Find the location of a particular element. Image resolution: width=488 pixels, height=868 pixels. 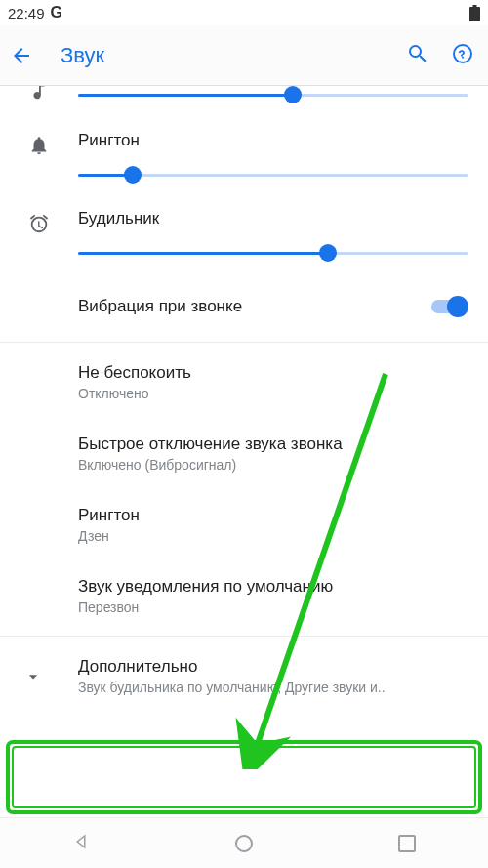

chevron-down-icon is located at coordinates (33, 677).